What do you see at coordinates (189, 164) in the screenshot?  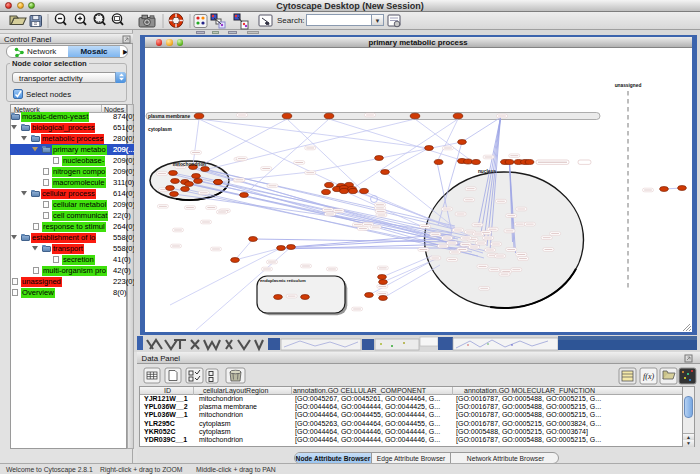 I see `svg-text: mitochondrion` at bounding box center [189, 164].